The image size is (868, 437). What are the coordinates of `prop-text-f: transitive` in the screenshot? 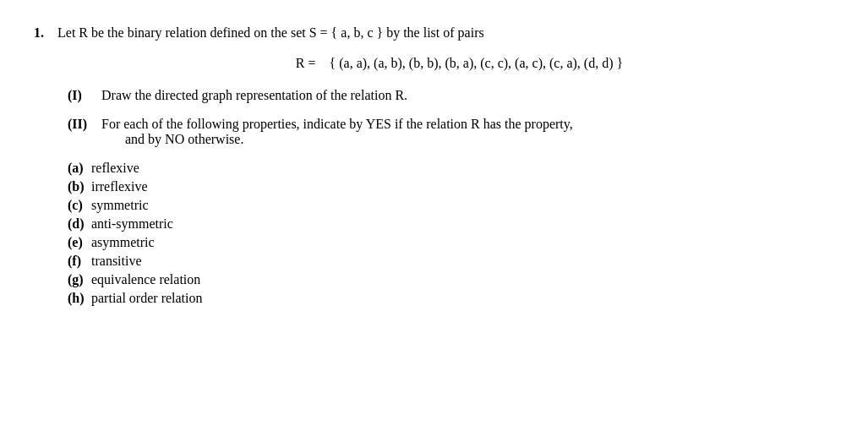 It's located at (463, 261).